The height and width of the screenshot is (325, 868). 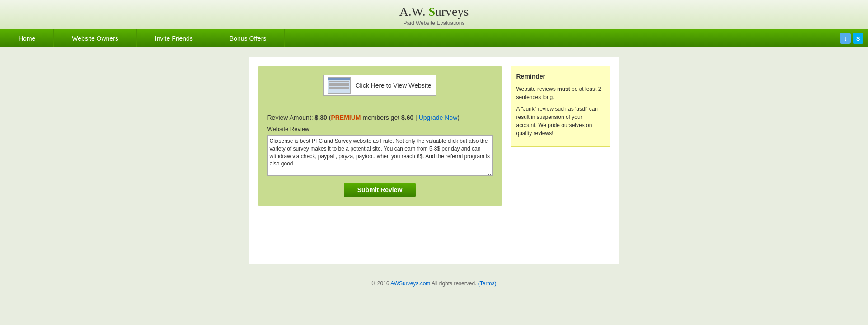 I want to click on review-amount-info: Review Amount: $.30 (PREMIUM members get…, so click(x=380, y=118).